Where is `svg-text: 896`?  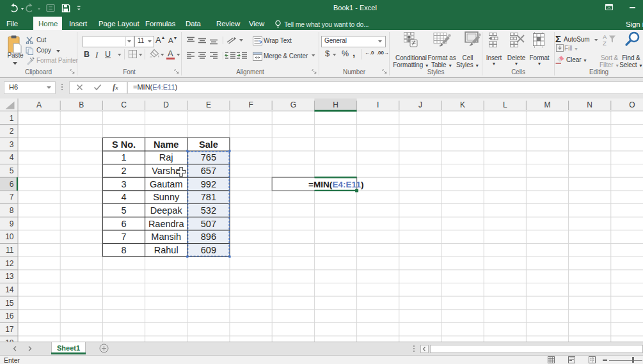 svg-text: 896 is located at coordinates (209, 237).